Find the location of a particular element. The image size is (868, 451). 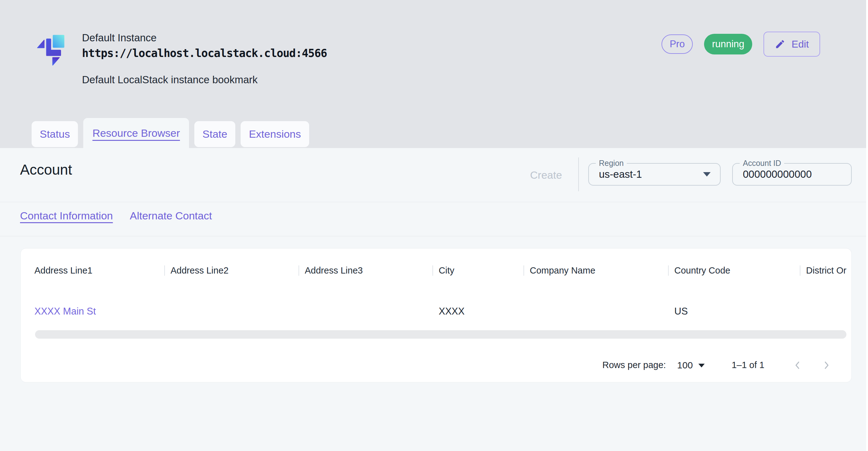

tab-state: State is located at coordinates (215, 134).